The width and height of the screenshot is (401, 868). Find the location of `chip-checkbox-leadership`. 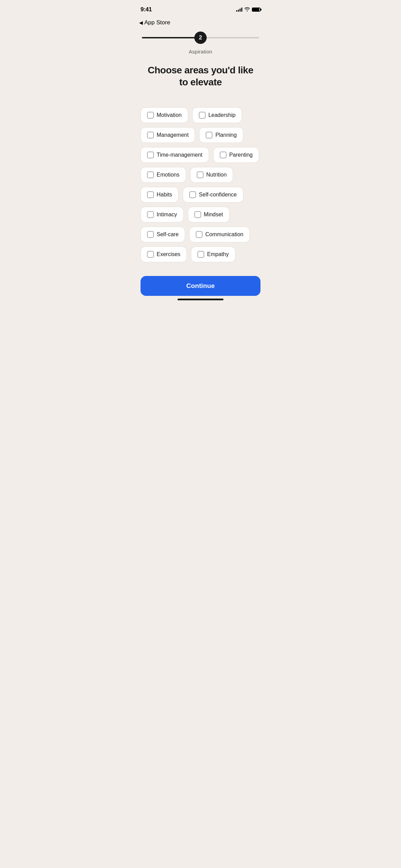

chip-checkbox-leadership is located at coordinates (202, 115).